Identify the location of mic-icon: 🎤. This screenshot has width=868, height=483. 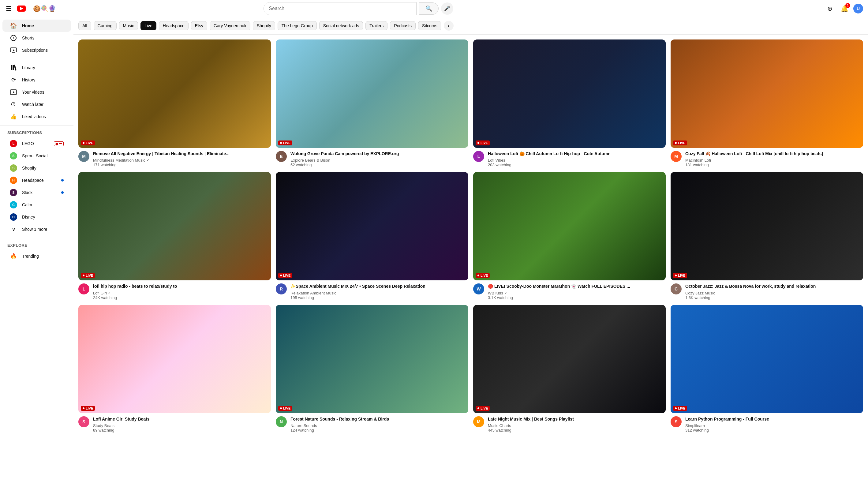
(447, 8).